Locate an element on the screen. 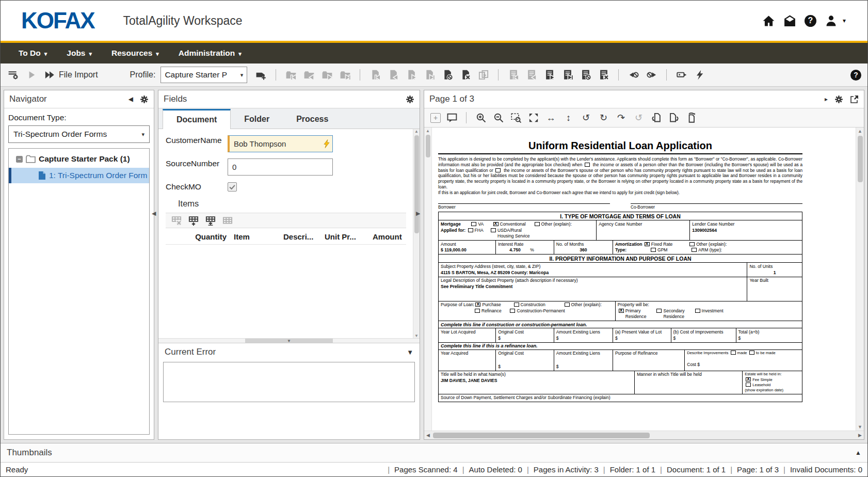  fit-page-button is located at coordinates (534, 118).